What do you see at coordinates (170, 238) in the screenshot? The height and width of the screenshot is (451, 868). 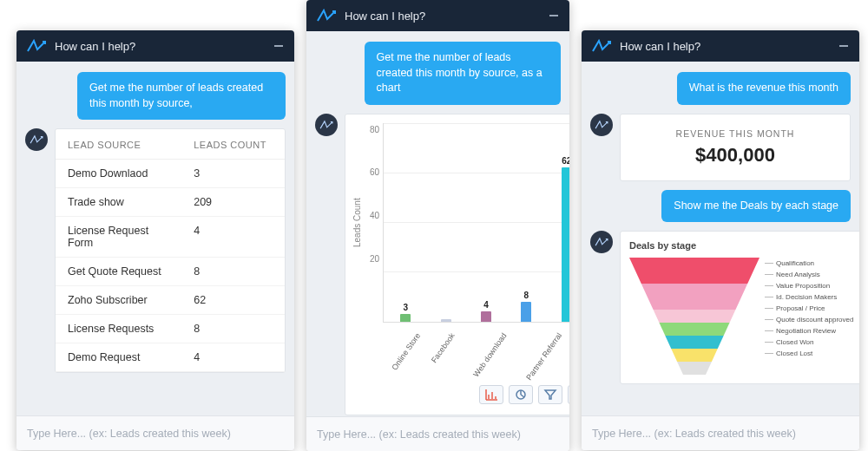 I see `table-row: License Request Form4` at bounding box center [170, 238].